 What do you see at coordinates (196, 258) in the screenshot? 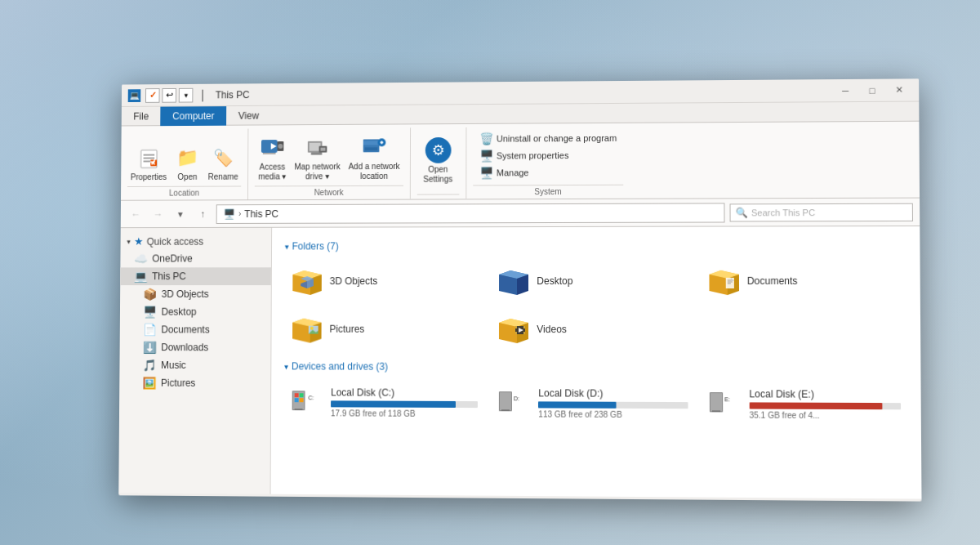
I see `sidebar-item-onedrive: ☁️ OneDrive` at bounding box center [196, 258].